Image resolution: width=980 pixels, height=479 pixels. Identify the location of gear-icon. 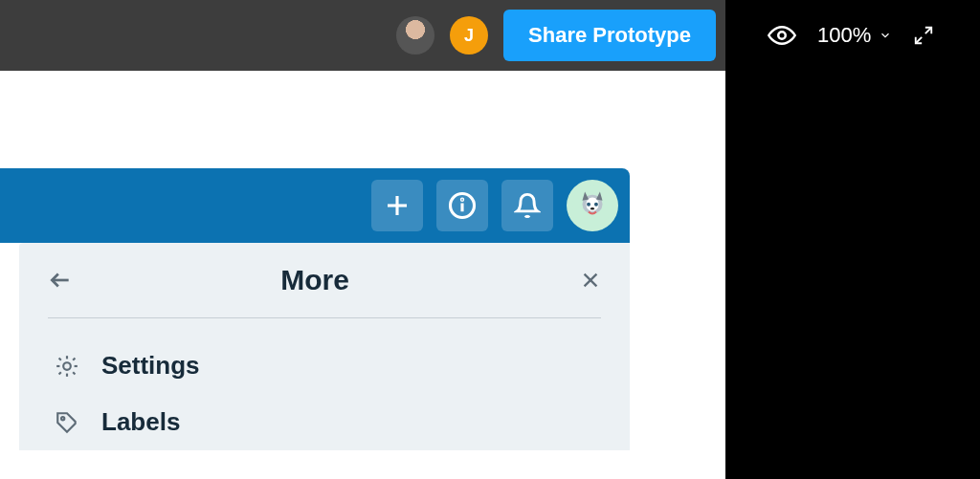
(67, 366).